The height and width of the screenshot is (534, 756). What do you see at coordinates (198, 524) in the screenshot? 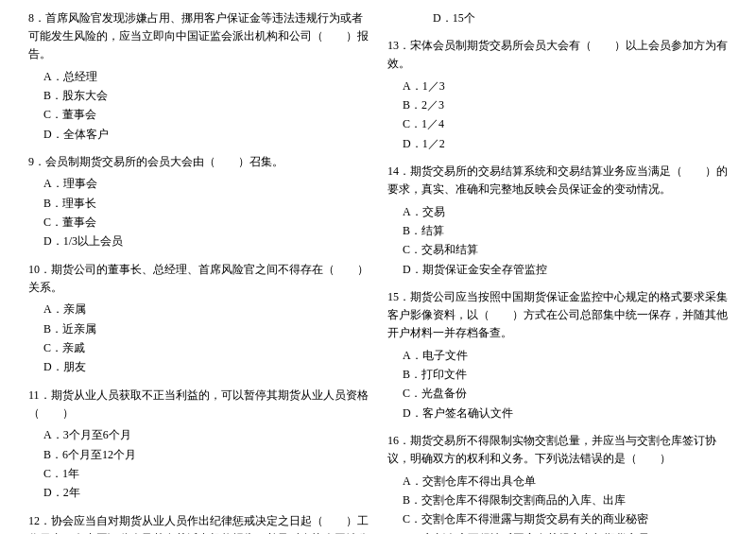
I see `question-12-text: 12．协会应当自对期货从业人员作出纪律惩戒决定之日起（ ）工作日内，向中国证监会…` at bounding box center [198, 524].